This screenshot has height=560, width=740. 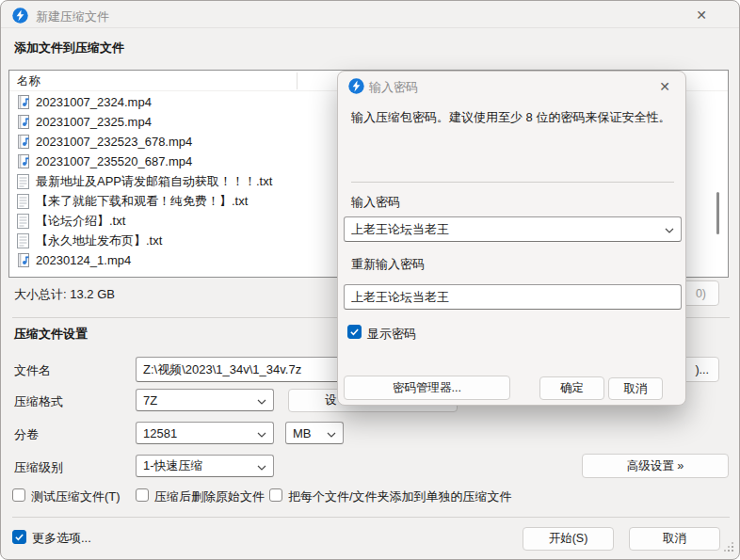 What do you see at coordinates (28, 81) in the screenshot?
I see `column-header-name: 名称` at bounding box center [28, 81].